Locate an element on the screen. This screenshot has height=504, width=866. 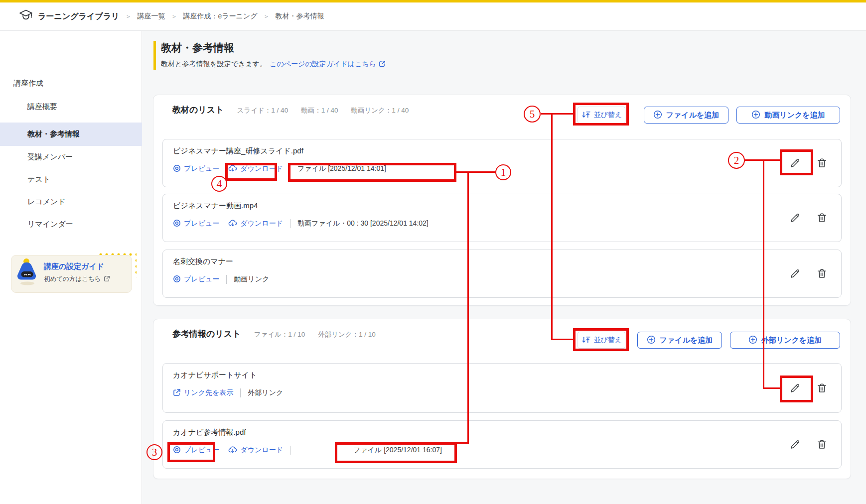
sidebar-item-reminder: リマインダー is located at coordinates (71, 224).